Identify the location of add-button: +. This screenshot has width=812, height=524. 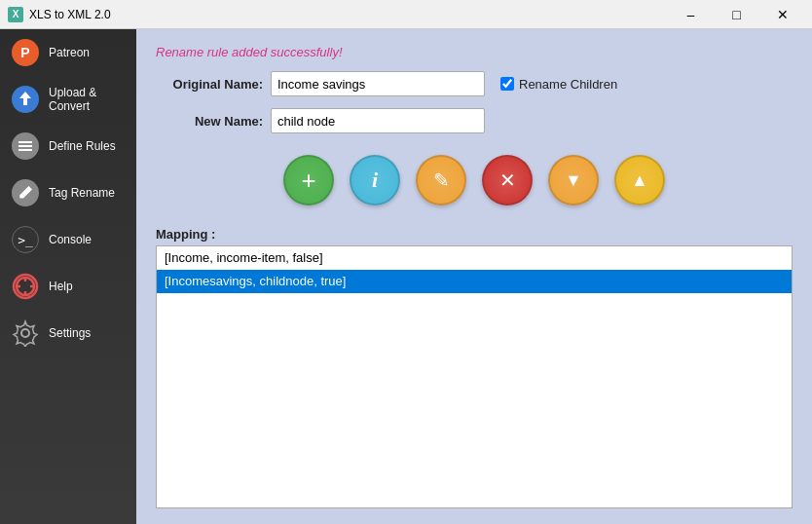
(309, 180).